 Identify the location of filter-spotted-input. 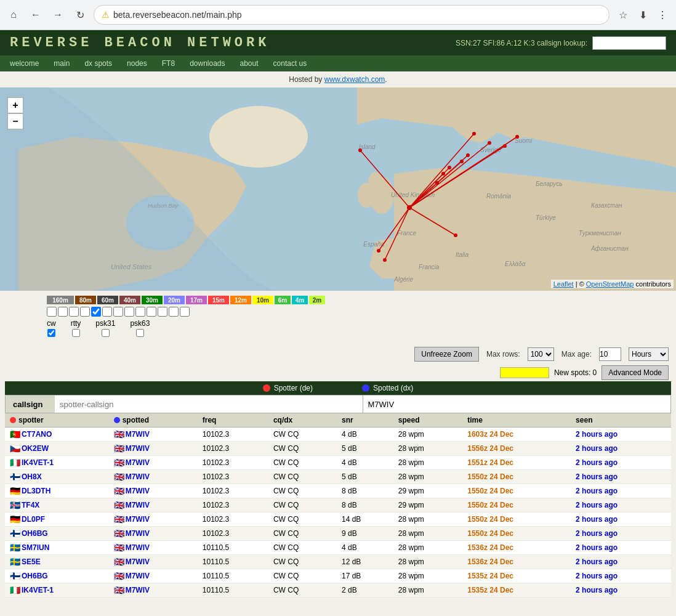
(517, 404).